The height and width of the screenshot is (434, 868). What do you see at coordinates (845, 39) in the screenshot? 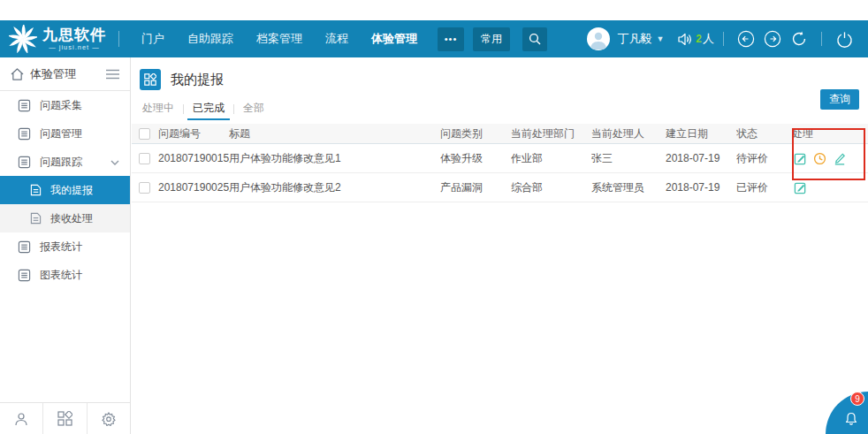
I see `power-icon` at bounding box center [845, 39].